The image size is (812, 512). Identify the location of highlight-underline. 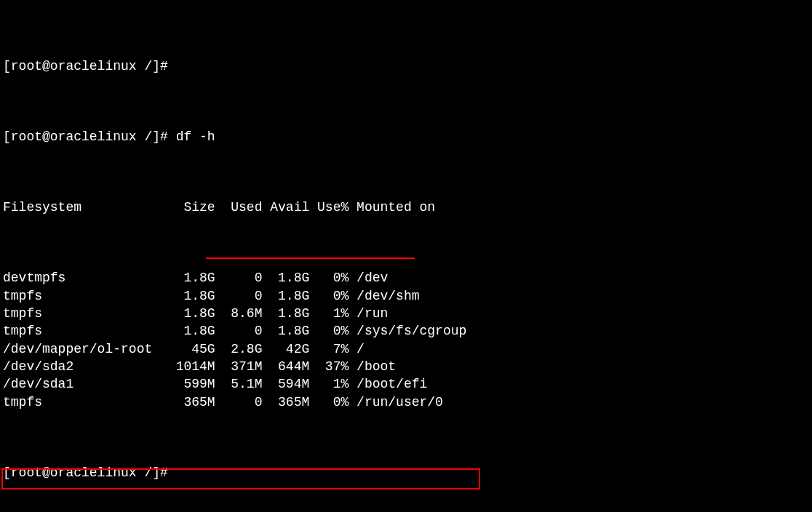
(310, 258).